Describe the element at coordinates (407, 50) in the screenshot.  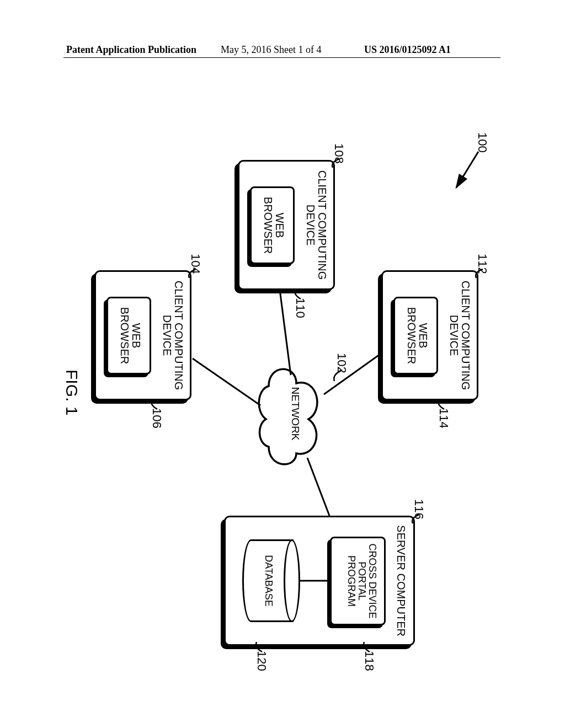
I see `header-right: US 2016/0125092 A1` at that location.